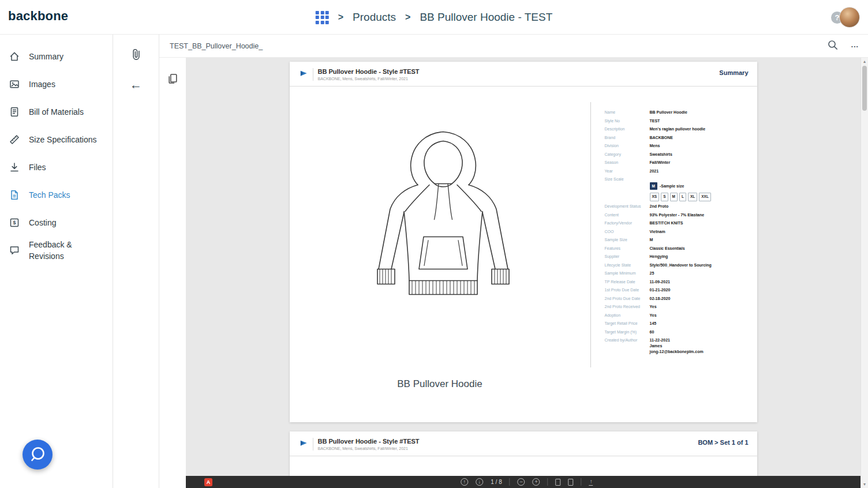  Describe the element at coordinates (679, 249) in the screenshot. I see `property-row: Features Classic Essentials` at that location.